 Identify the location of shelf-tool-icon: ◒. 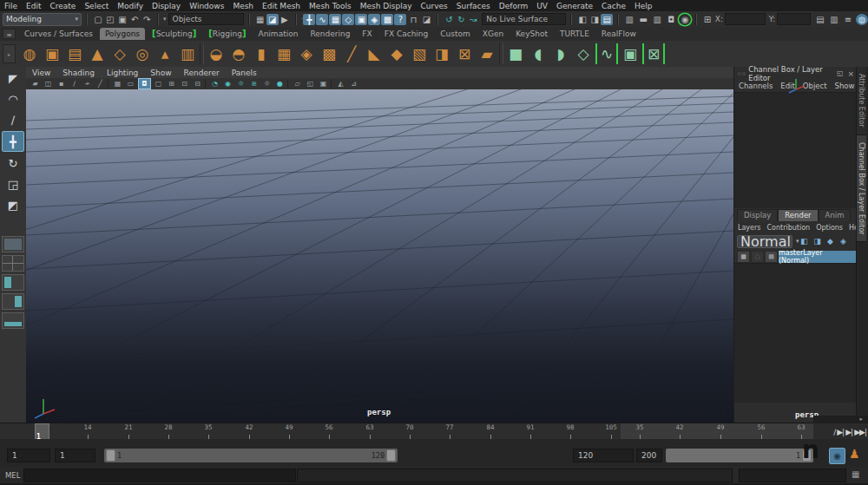
(216, 54).